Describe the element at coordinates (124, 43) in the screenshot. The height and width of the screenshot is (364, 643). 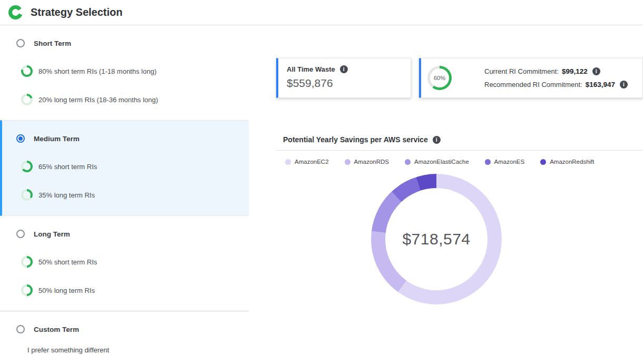
I see `strategy-short-term-head: Short Term` at that location.